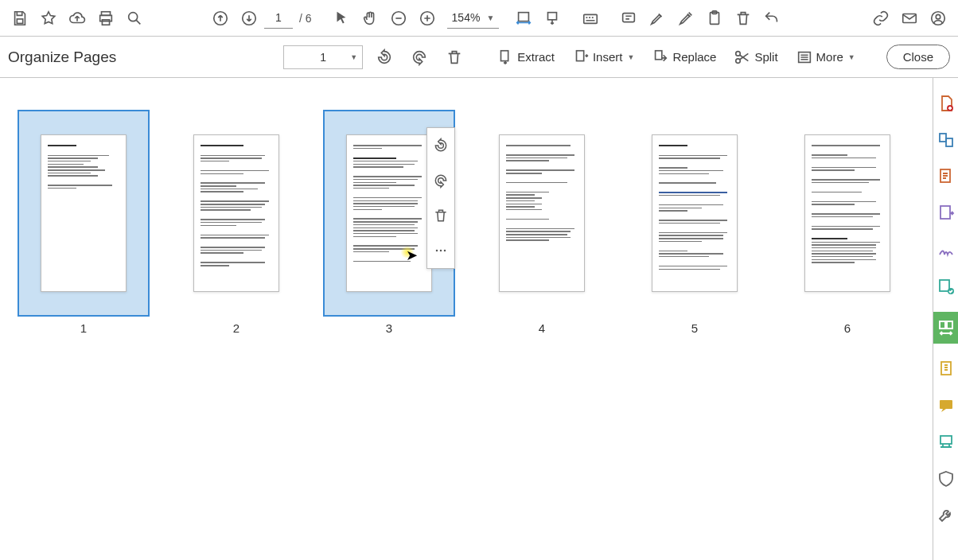 The image size is (958, 560). What do you see at coordinates (441, 216) in the screenshot?
I see `thumb-delete-button` at bounding box center [441, 216].